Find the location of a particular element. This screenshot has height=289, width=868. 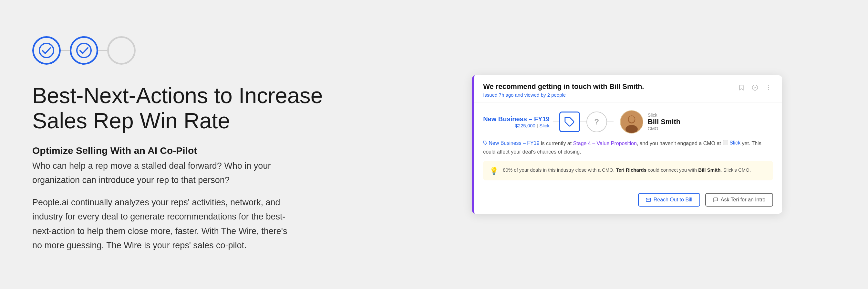

flow-line-right is located at coordinates (611, 122).